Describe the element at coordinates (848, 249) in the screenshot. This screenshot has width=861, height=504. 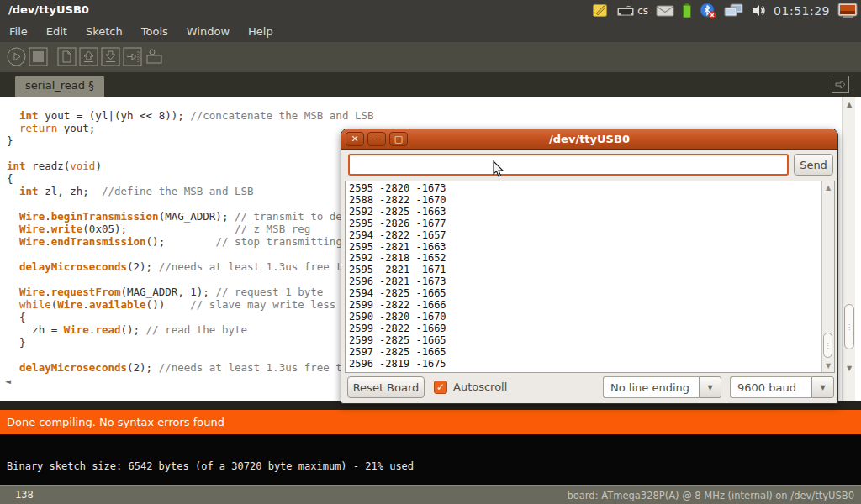
I see `editor-vscrollbar: ▲ ▼ ⋮` at that location.